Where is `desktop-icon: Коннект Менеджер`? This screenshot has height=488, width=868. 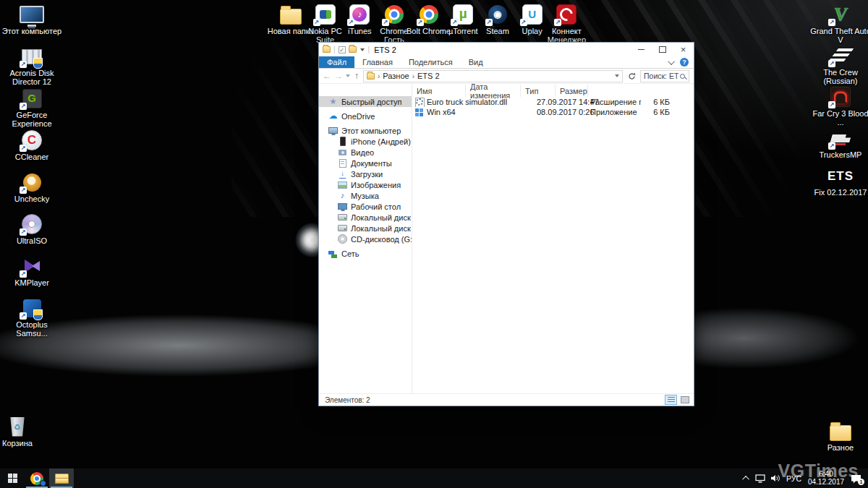 desktop-icon: Коннект Менеджер is located at coordinates (567, 24).